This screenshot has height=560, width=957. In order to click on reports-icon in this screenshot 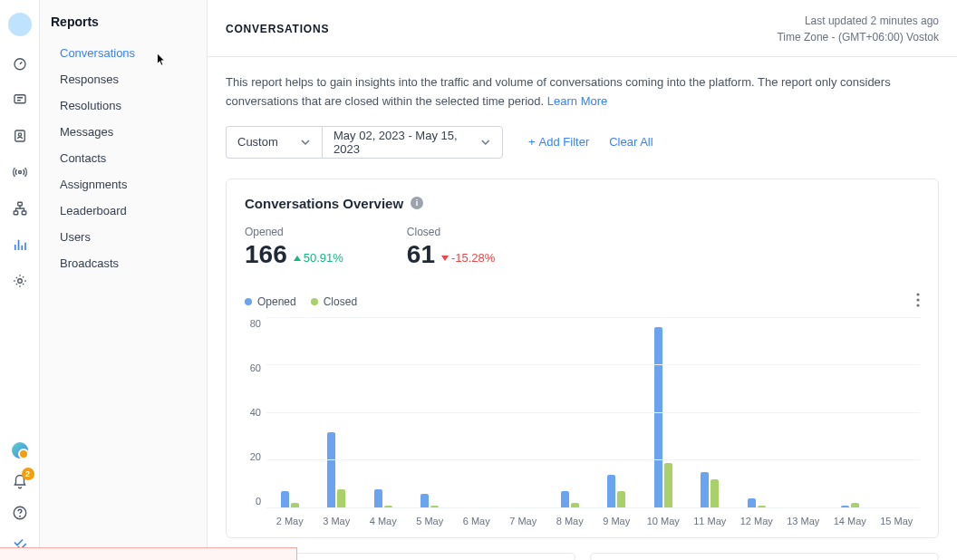, I will do `click(20, 245)`.